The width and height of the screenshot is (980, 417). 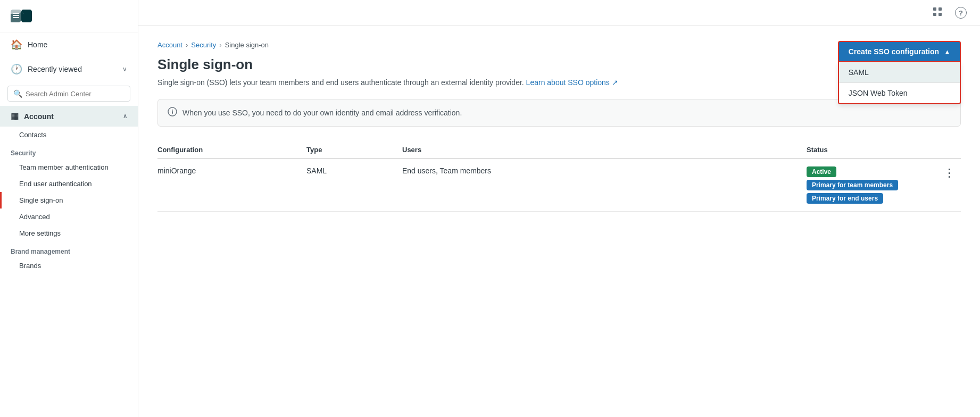 What do you see at coordinates (354, 171) in the screenshot?
I see `cell-type: SAML` at bounding box center [354, 171].